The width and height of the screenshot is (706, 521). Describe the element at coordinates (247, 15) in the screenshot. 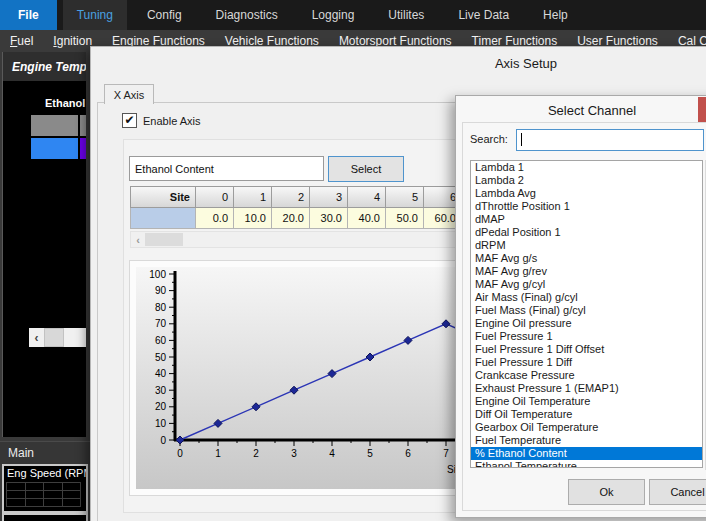

I see `menu-item-diagnostics: Diagnostics` at that location.